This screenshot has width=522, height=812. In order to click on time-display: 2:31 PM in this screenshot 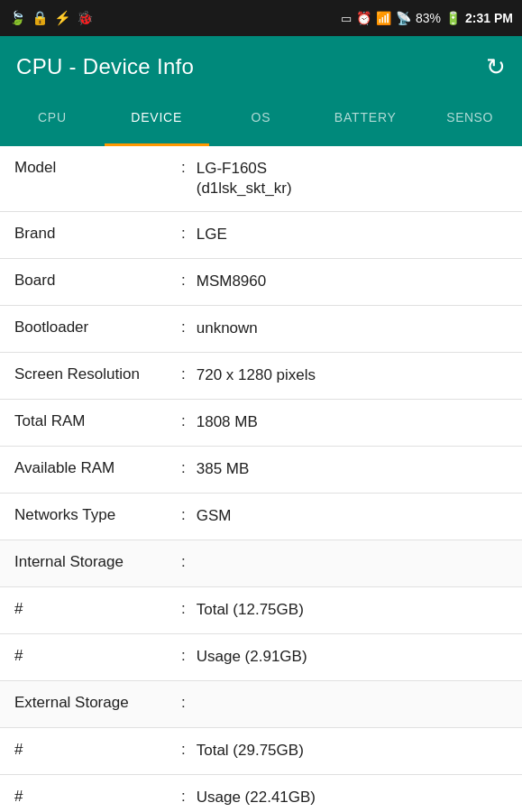, I will do `click(489, 18)`.